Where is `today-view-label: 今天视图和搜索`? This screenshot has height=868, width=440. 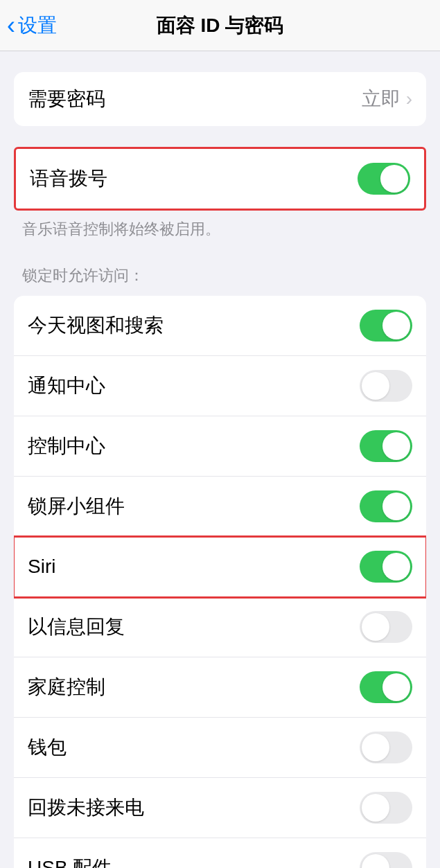 today-view-label: 今天视图和搜索 is located at coordinates (96, 326).